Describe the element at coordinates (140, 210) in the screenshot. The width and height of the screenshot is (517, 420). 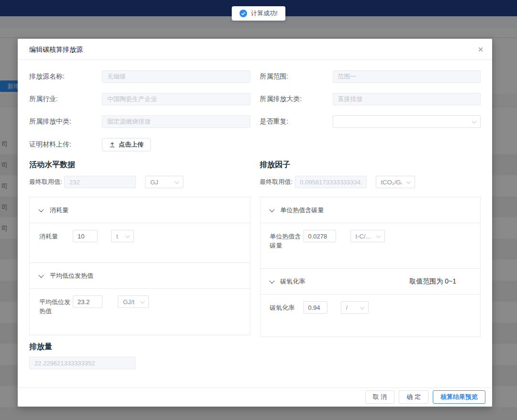
I see `collapse-header-consumption: 消耗量` at that location.